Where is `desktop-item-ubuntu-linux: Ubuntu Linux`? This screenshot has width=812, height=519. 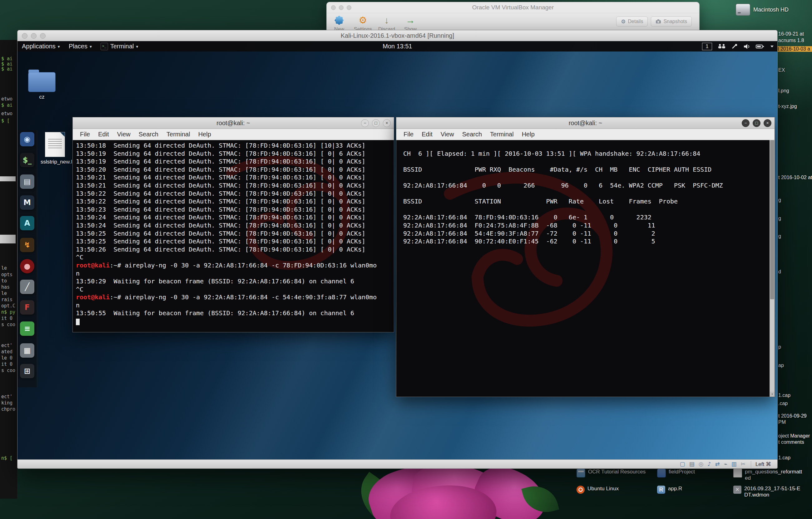
desktop-item-ubuntu-linux: Ubuntu Linux is located at coordinates (612, 490).